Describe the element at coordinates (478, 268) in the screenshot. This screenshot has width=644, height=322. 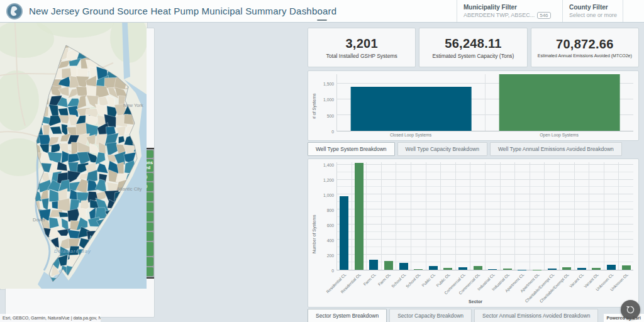
I see `bar-commercial-ol` at that location.